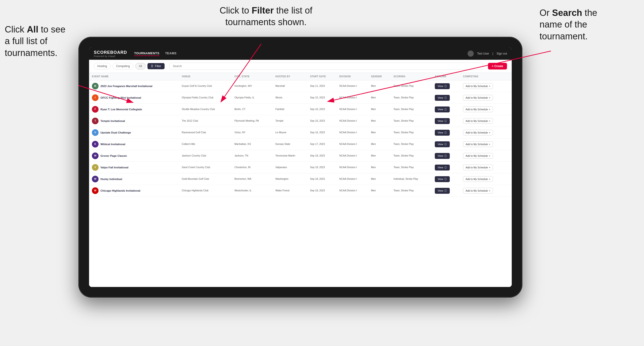  Describe the element at coordinates (134, 98) in the screenshot. I see `cell-event-name-1: I OFCC Fighting Illini Invitational` at that location.